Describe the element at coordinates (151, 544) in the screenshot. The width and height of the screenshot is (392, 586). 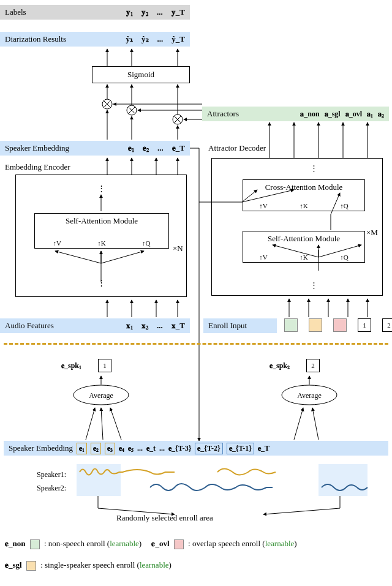
I see `legend-row-1: 𝐞_non : non-speech enroll (learnable) 𝐞_…` at that location.